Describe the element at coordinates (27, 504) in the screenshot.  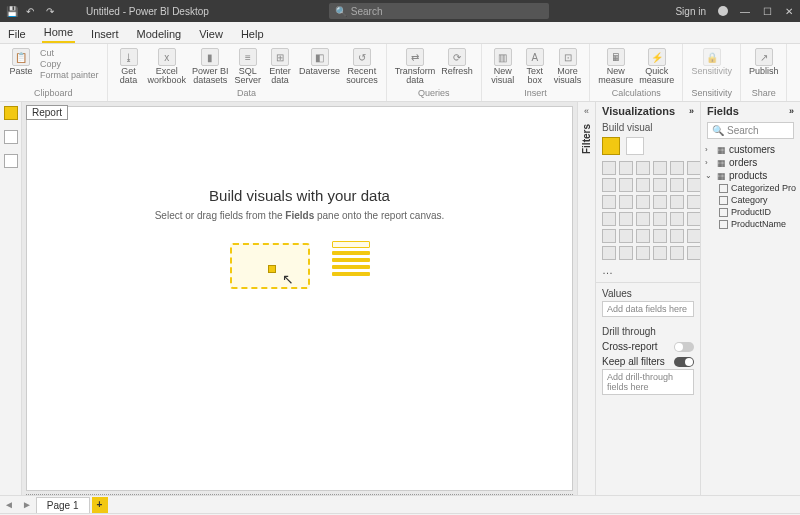
I see `next-page-button: ►` at that location.